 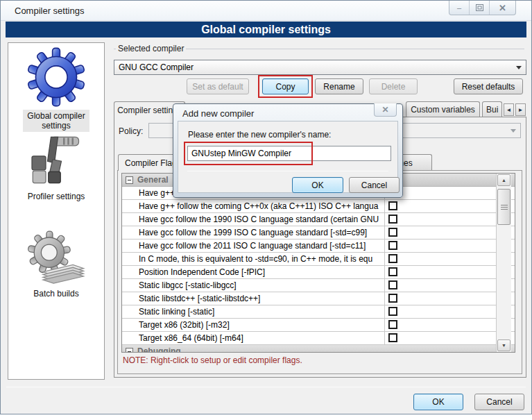 What do you see at coordinates (502, 8) in the screenshot?
I see `close-icon: ✕` at bounding box center [502, 8].